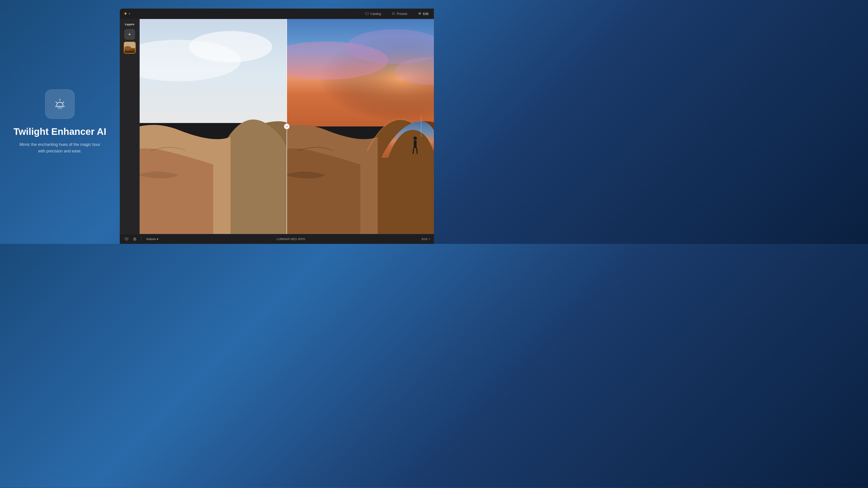 This screenshot has width=868, height=488. Describe the element at coordinates (277, 13) in the screenshot. I see `title-bar: ✦ ▾ Catalog` at that location.